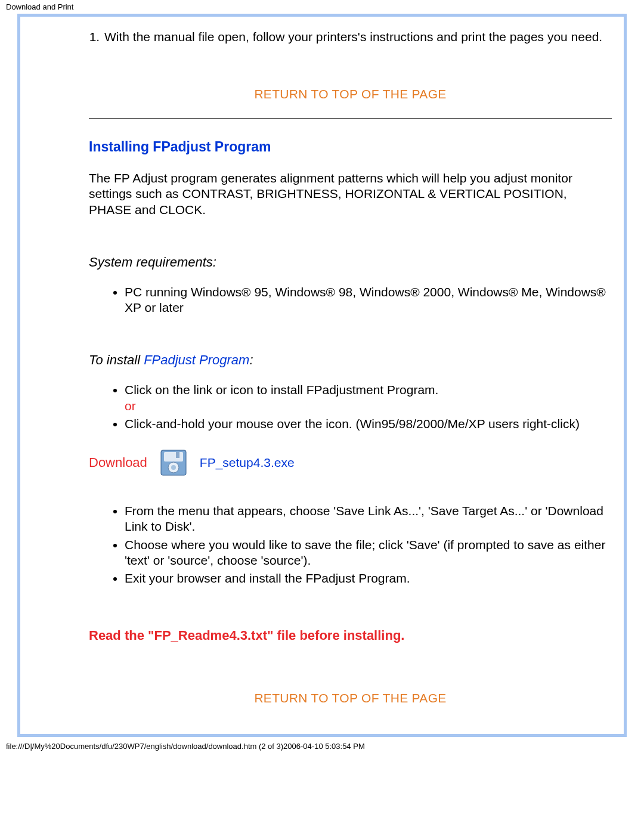 This screenshot has width=644, height=833. I want to click on install-subheading: To install FPadjust Program:, so click(351, 360).